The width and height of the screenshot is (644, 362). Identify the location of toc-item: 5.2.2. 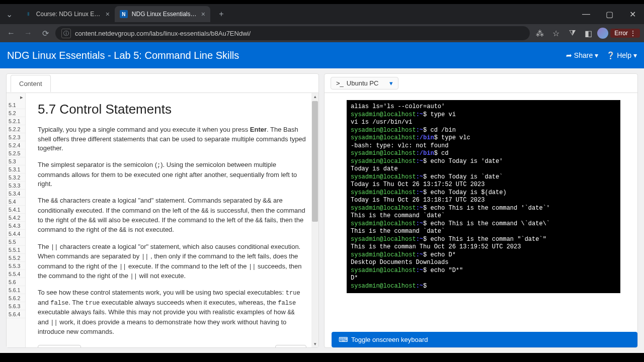
(16, 129).